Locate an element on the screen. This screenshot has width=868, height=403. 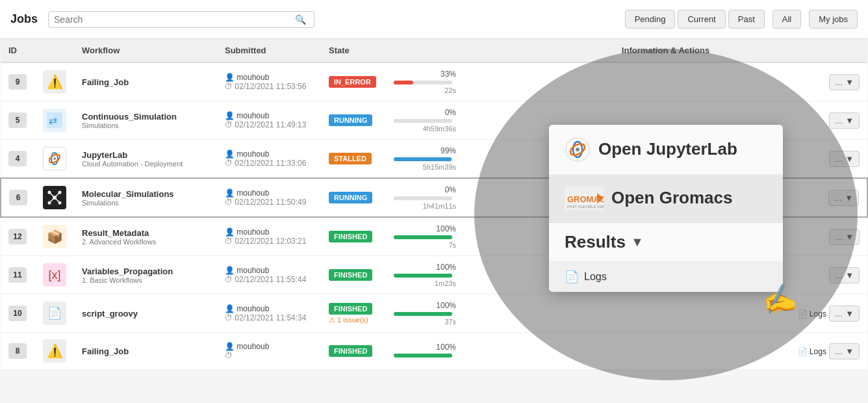
page-title: Jobs is located at coordinates (24, 20).